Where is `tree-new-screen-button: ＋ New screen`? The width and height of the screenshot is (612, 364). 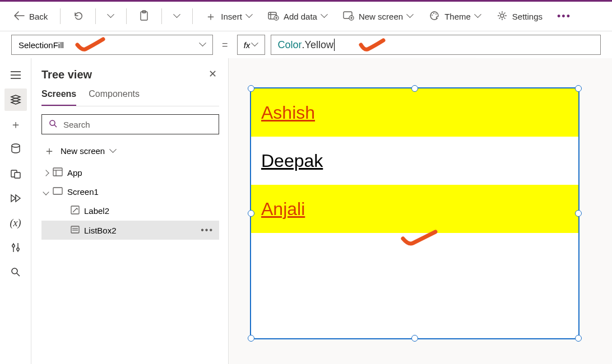 tree-new-screen-button: ＋ New screen is located at coordinates (130, 151).